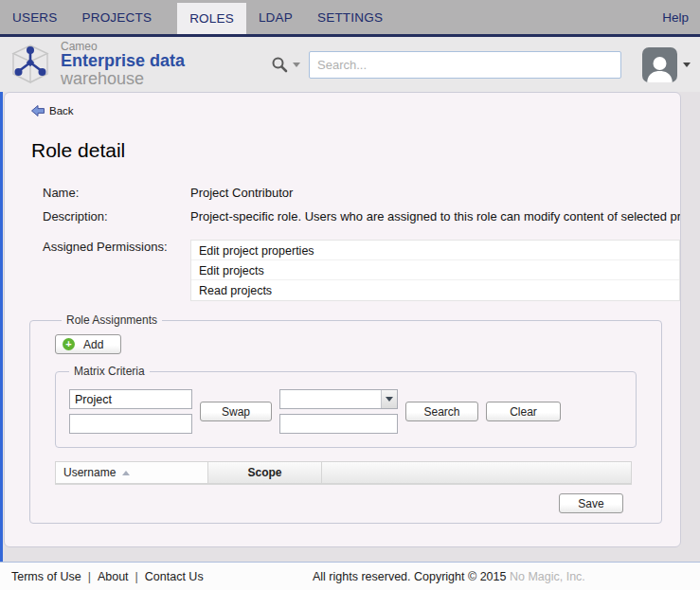 This screenshot has height=590, width=700. I want to click on column-header-scope: Scope, so click(265, 473).